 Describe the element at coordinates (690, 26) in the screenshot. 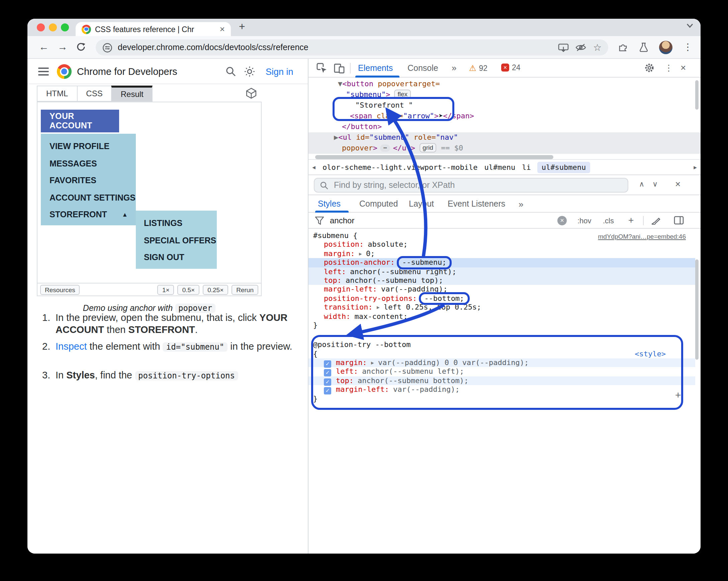

I see `tab-search-icon` at that location.